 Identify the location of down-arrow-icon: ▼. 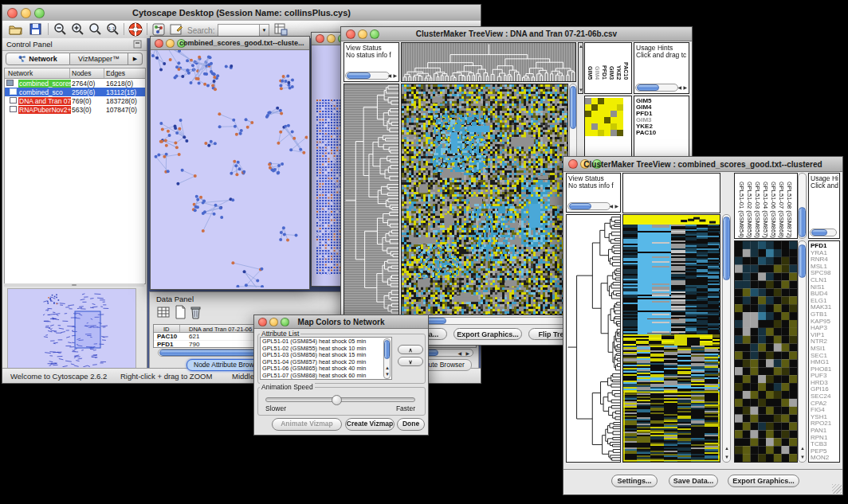
(727, 457).